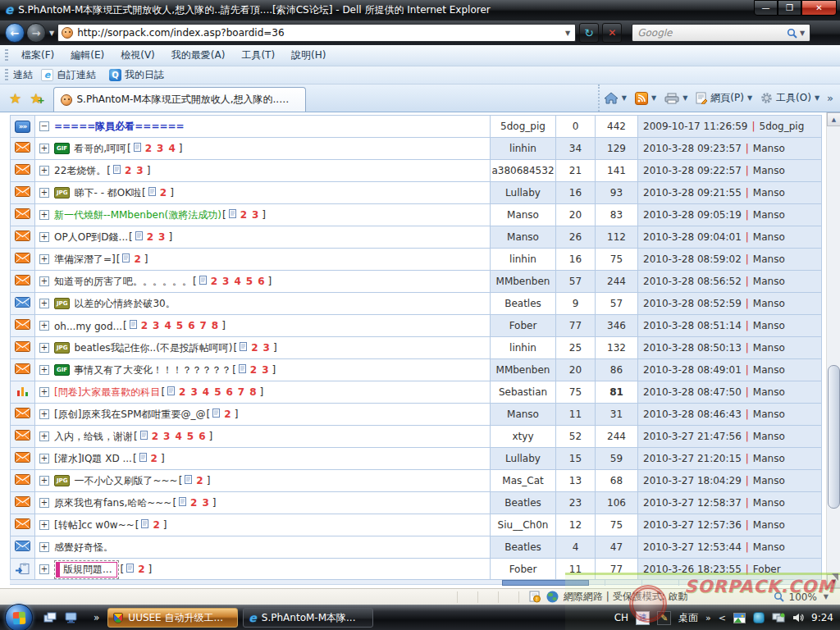 This screenshot has height=630, width=840. What do you see at coordinates (107, 392) in the screenshot?
I see `thread-title-link: [問卷]大家最喜歡的科目` at bounding box center [107, 392].